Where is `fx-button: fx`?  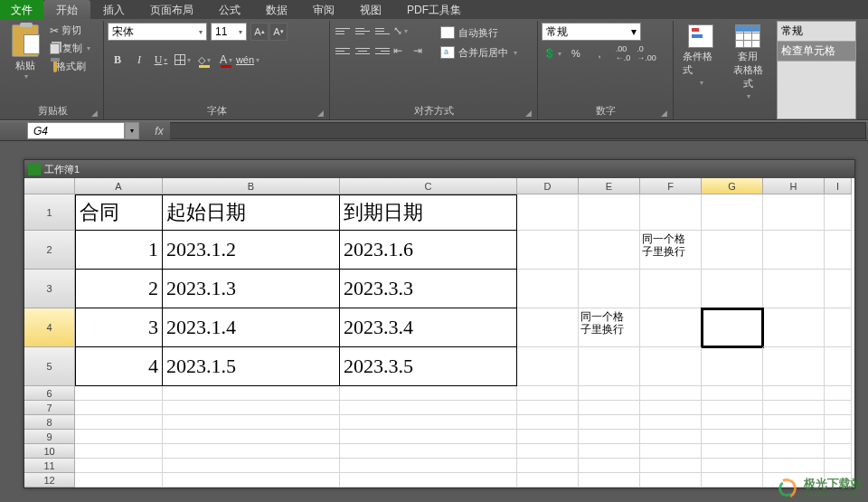
fx-button: fx is located at coordinates (159, 130).